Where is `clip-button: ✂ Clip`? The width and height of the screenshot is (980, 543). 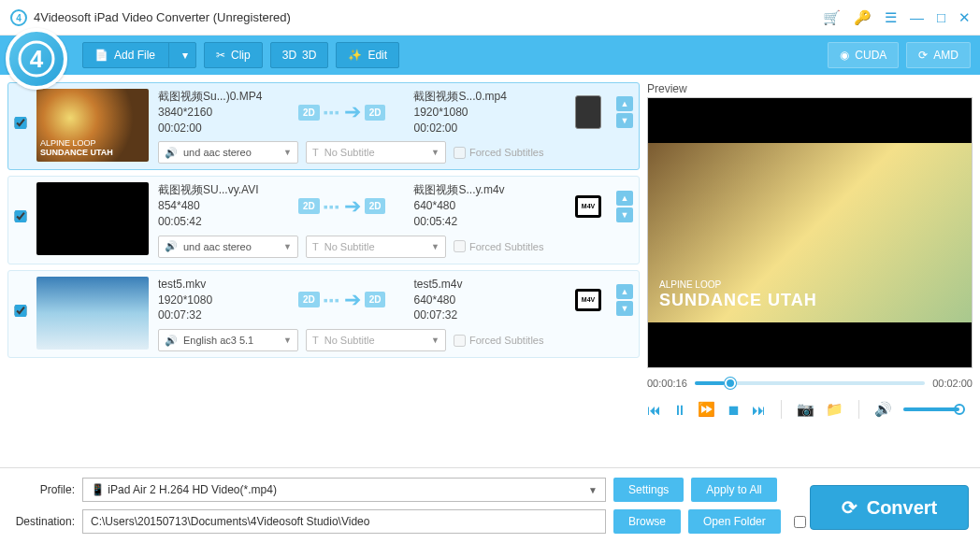
clip-button: ✂ Clip is located at coordinates (234, 55).